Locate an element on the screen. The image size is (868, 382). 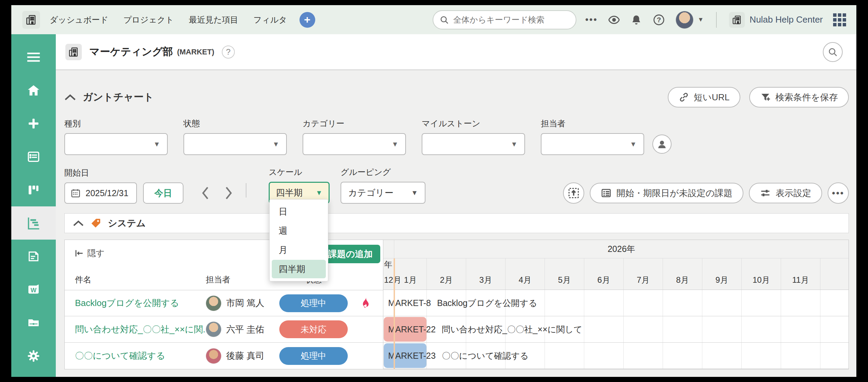
short-url-button: 短いURL is located at coordinates (704, 97).